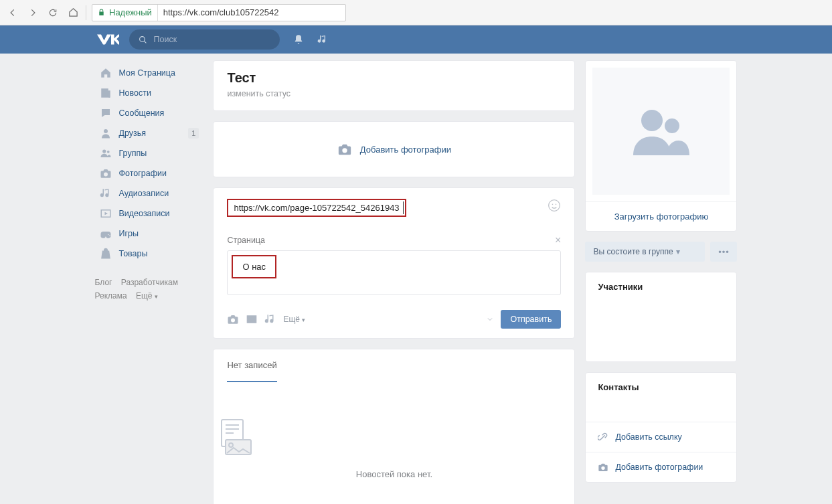 Image resolution: width=832 pixels, height=504 pixels. I want to click on contacts-card: Контакты Добавить ссылку Добавить фотогр…, so click(661, 427).